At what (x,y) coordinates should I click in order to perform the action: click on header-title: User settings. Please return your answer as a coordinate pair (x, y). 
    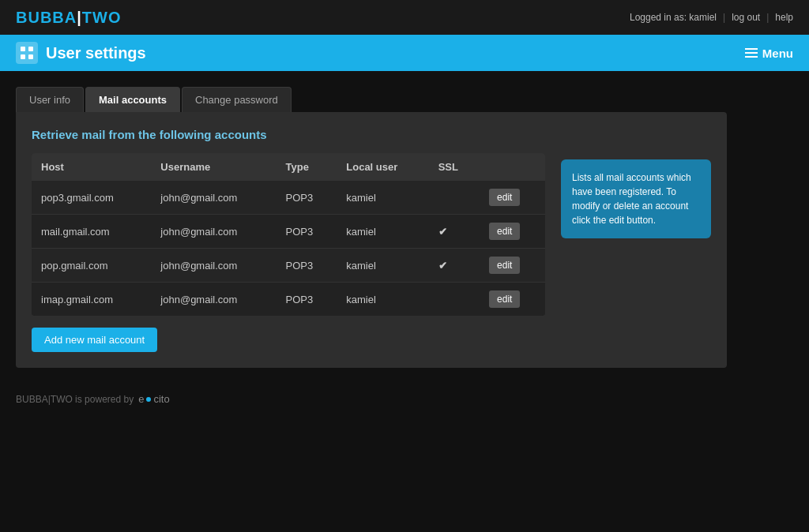
    Looking at the image, I should click on (81, 53).